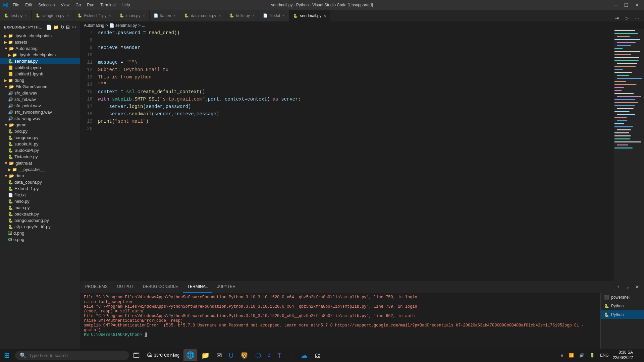 This screenshot has height=362, width=644. What do you see at coordinates (253, 15) in the screenshot?
I see `tab-close-hello: ✕` at bounding box center [253, 15].